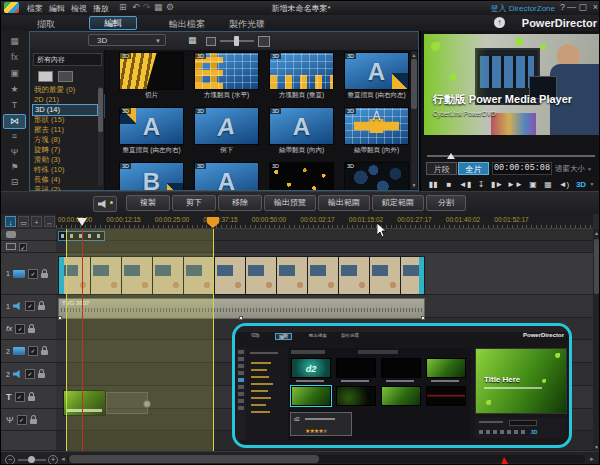 This screenshot has width=600, height=465. Describe the element at coordinates (65, 130) in the screenshot. I see `category-wipe: 擦去 (11)` at that location.